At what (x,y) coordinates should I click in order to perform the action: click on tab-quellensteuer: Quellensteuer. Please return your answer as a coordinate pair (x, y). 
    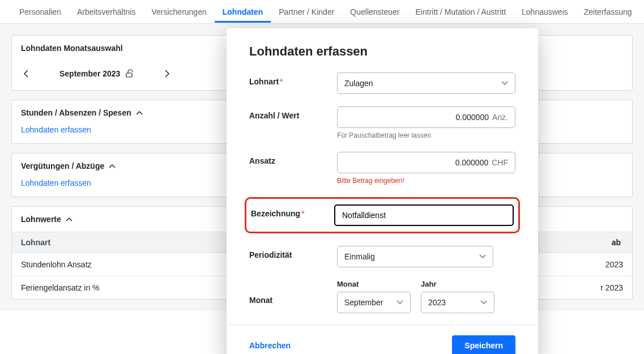
    Looking at the image, I should click on (375, 12).